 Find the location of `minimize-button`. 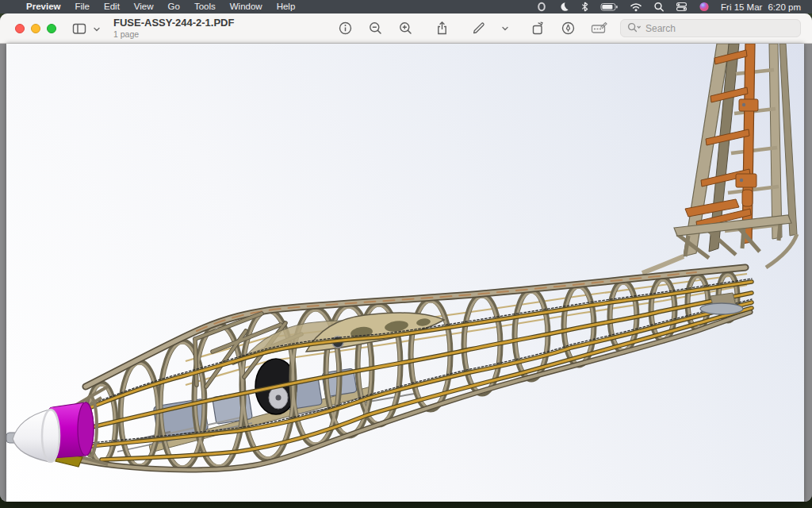

minimize-button is located at coordinates (36, 29).